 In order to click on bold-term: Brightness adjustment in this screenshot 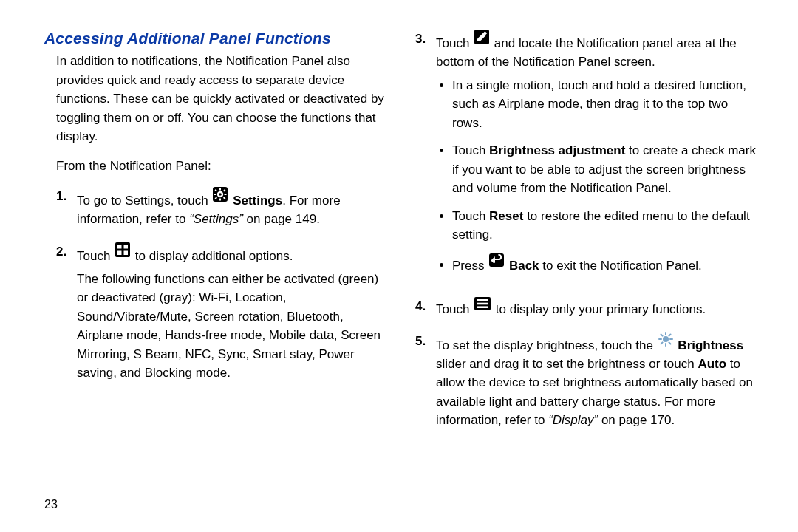, I will do `click(557, 151)`.